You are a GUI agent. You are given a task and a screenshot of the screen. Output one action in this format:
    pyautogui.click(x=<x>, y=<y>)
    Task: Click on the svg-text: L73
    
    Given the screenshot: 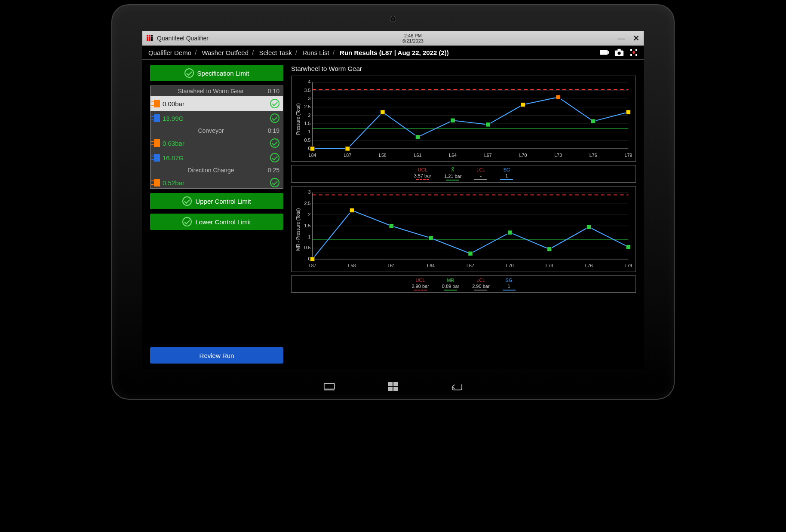 What is the action you would take?
    pyautogui.click(x=558, y=155)
    